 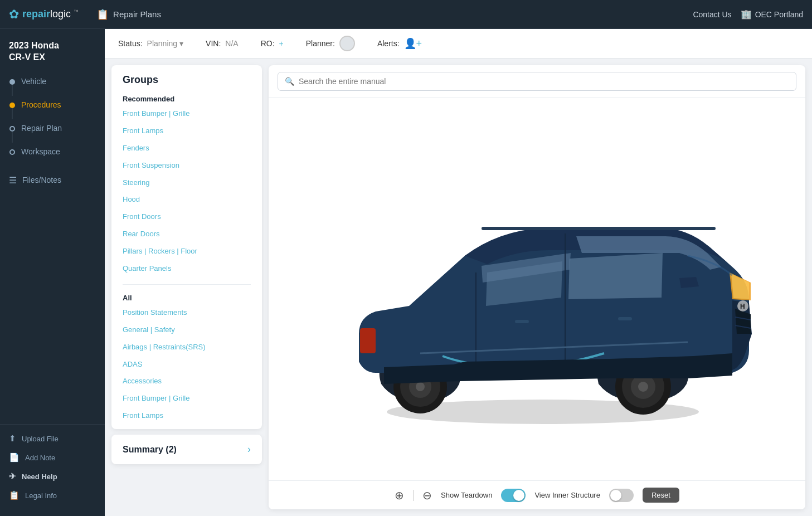 What do you see at coordinates (187, 260) in the screenshot?
I see `groups-list: Recommended Front Bumper | Grille Front …` at bounding box center [187, 260].